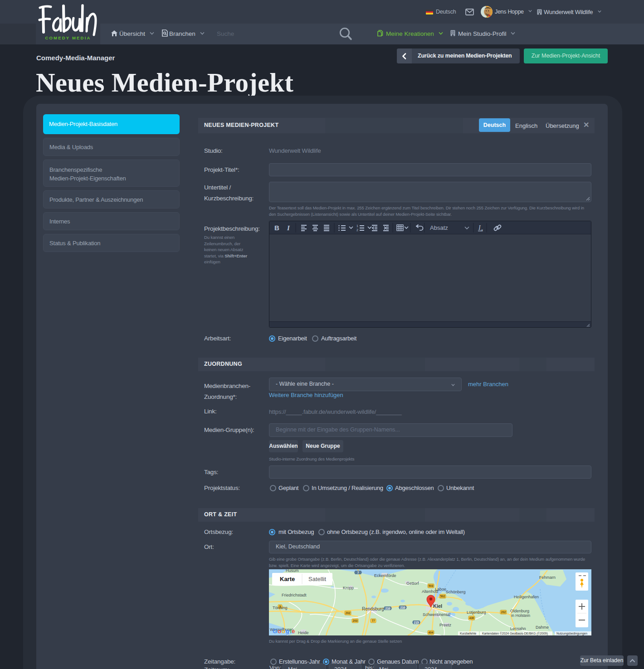  I want to click on svg-text: Rendsburg, so click(373, 609).